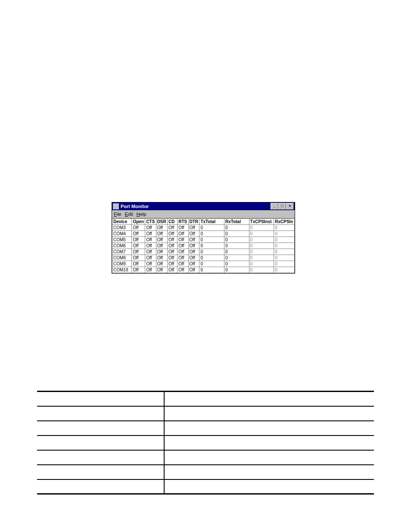  What do you see at coordinates (134, 206) in the screenshot?
I see `titlebar-title: Port Monitor` at bounding box center [134, 206].